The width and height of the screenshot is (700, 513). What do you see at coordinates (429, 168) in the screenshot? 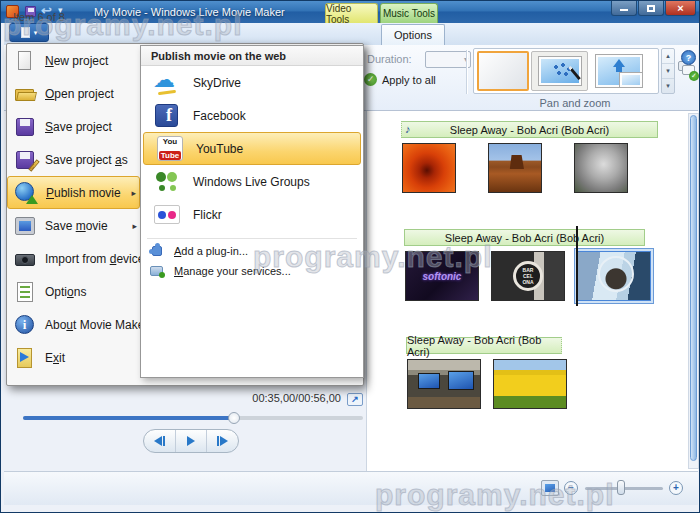
I see `clip-thumbnail-flower` at bounding box center [429, 168].